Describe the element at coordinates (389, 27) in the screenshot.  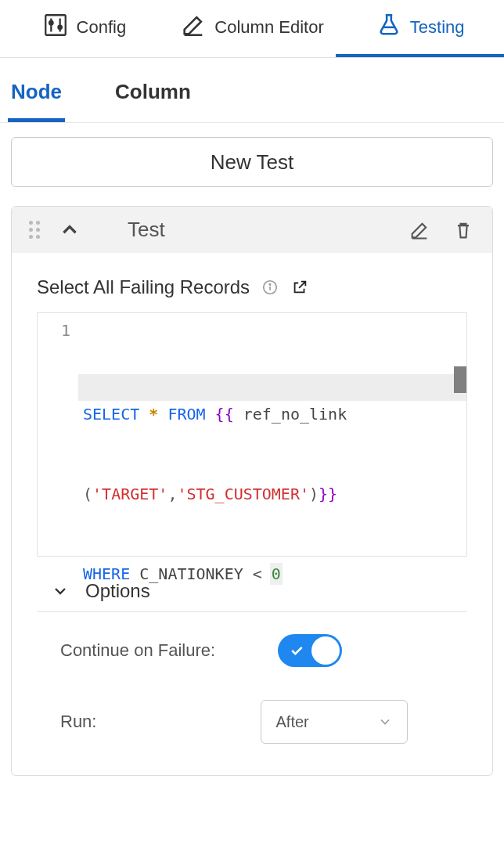
I see `flask-icon` at that location.